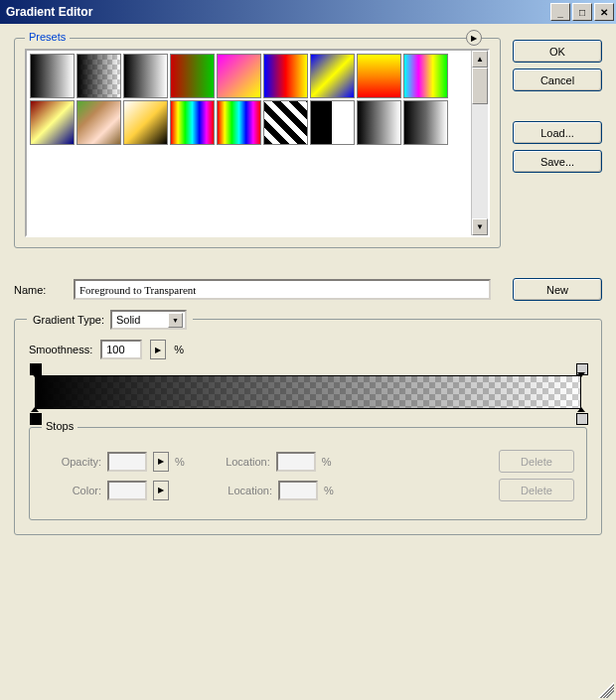 The image size is (616, 700). What do you see at coordinates (537, 461) in the screenshot?
I see `delete-opacity-stop-button: Delete` at bounding box center [537, 461].